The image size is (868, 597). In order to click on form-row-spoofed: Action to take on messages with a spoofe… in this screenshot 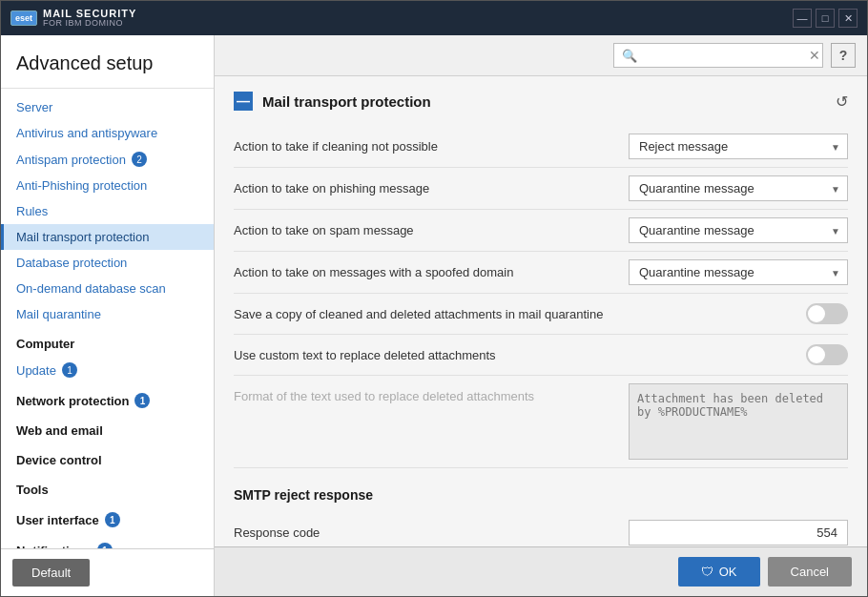, I will do `click(541, 273)`.